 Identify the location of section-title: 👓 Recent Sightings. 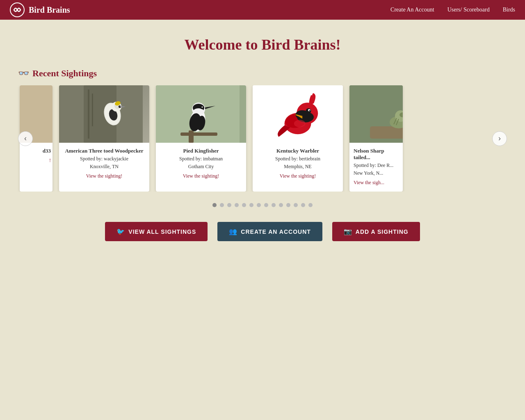
(262, 73).